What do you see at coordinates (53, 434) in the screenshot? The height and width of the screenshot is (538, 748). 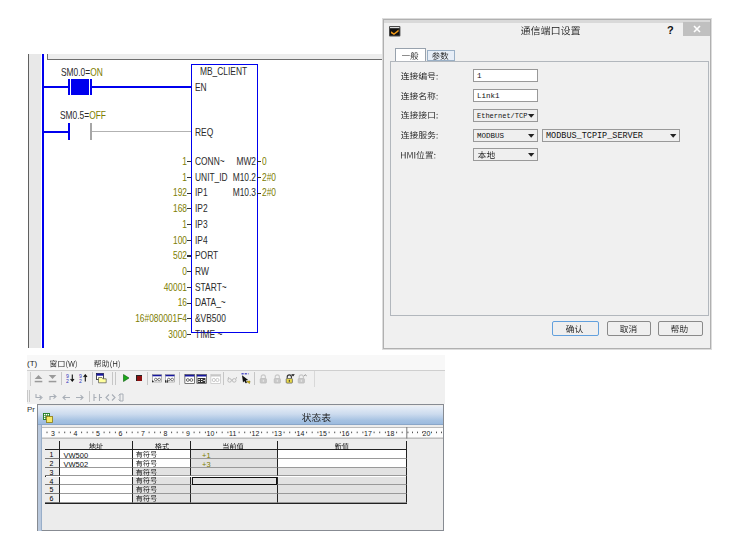 I see `svg-text: 3` at bounding box center [53, 434].